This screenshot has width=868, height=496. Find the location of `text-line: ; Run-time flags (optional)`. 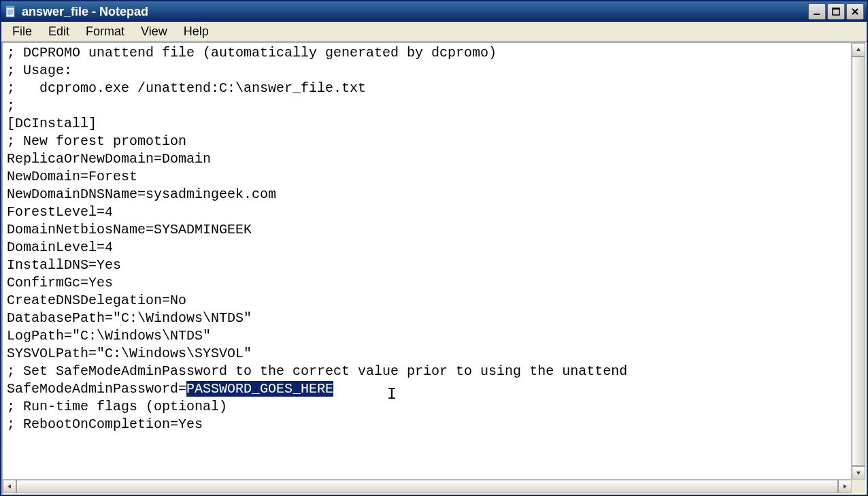

text-line: ; Run-time flags (optional) is located at coordinates (117, 407).